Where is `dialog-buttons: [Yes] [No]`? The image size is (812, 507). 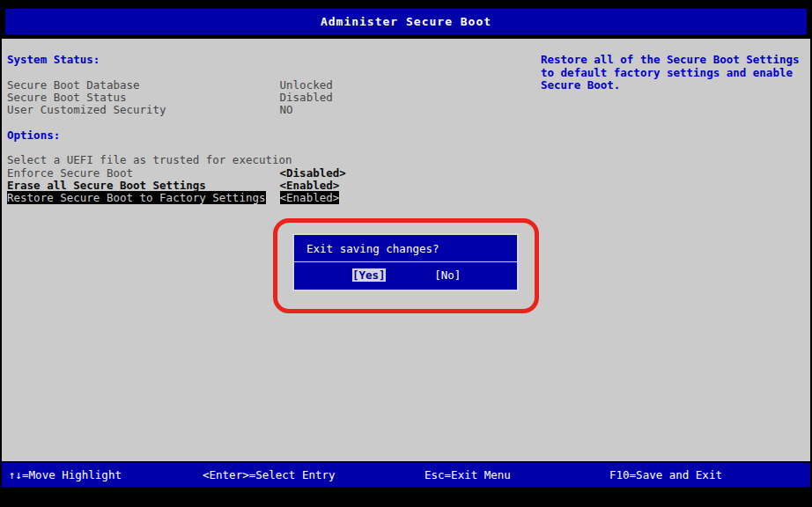
dialog-buttons: [Yes] [No] is located at coordinates (405, 272).